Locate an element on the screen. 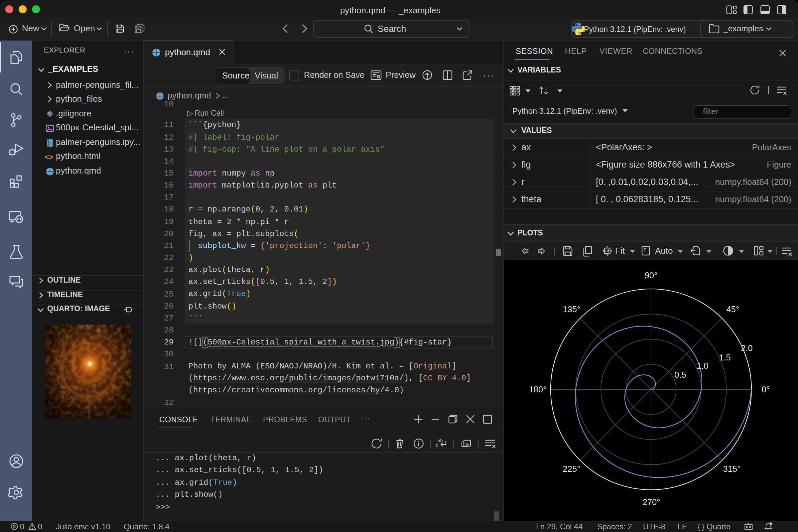 The height and width of the screenshot is (532, 798). svg-text: ab is located at coordinates (440, 440).